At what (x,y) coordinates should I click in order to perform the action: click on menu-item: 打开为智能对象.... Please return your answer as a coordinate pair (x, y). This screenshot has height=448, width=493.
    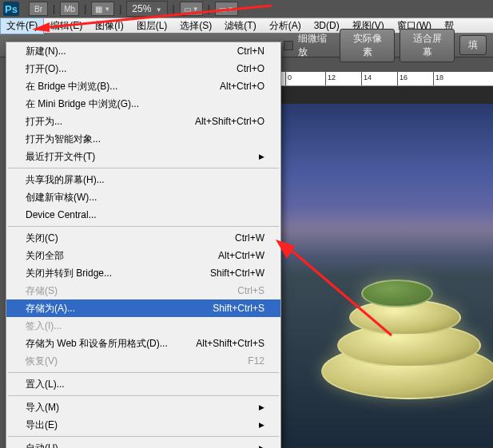
    Looking at the image, I should click on (144, 139).